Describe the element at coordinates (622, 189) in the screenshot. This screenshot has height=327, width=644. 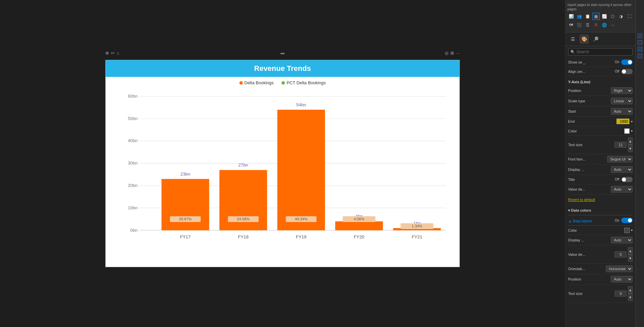
I see `value-decimal-select: Auto` at that location.